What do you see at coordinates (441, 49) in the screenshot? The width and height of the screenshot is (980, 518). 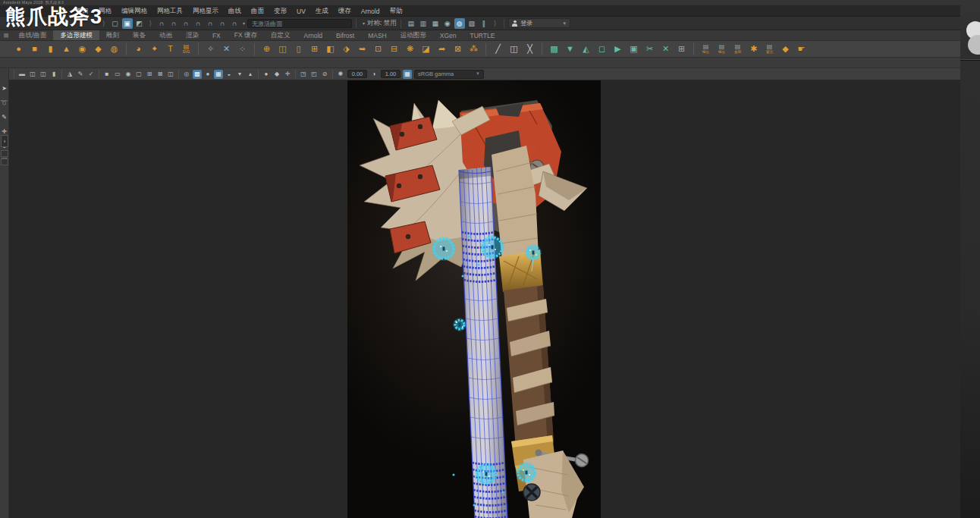 I see `shelf-icon-3-11: ➦` at bounding box center [441, 49].